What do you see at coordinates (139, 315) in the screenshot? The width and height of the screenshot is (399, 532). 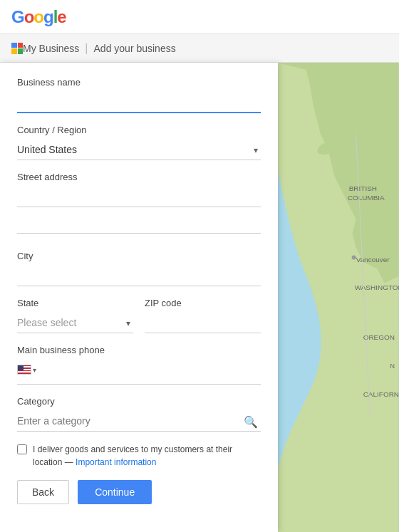 I see `state-zip-group: State Please select Alabama Alaska Arizo…` at bounding box center [139, 315].